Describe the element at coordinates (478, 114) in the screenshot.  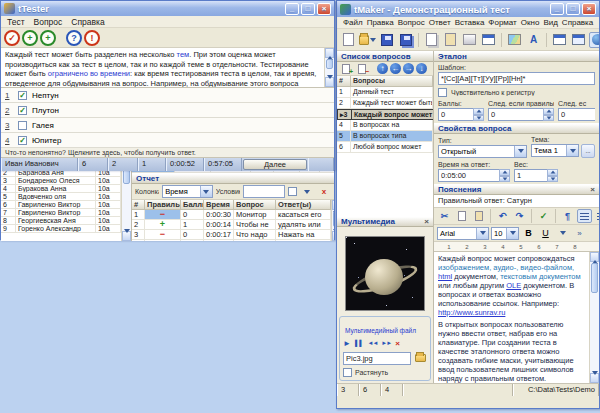
I see `score-spinner` at that location.